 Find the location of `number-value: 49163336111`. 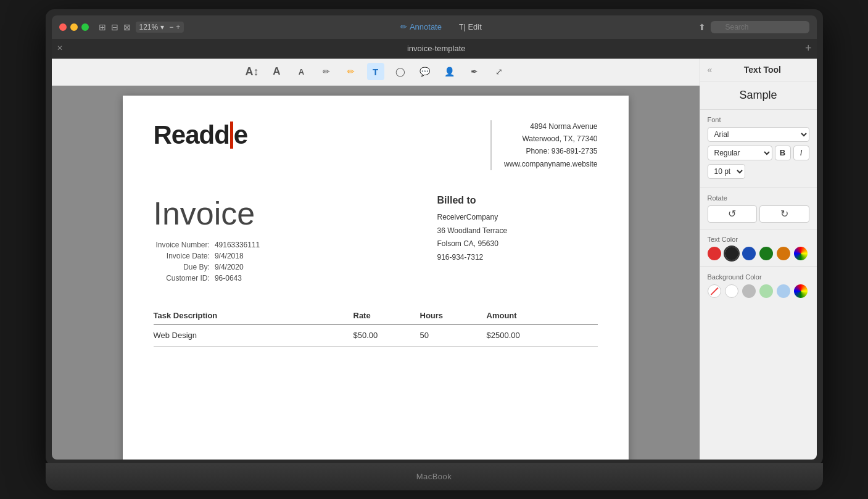

number-value: 49163336111 is located at coordinates (237, 245).